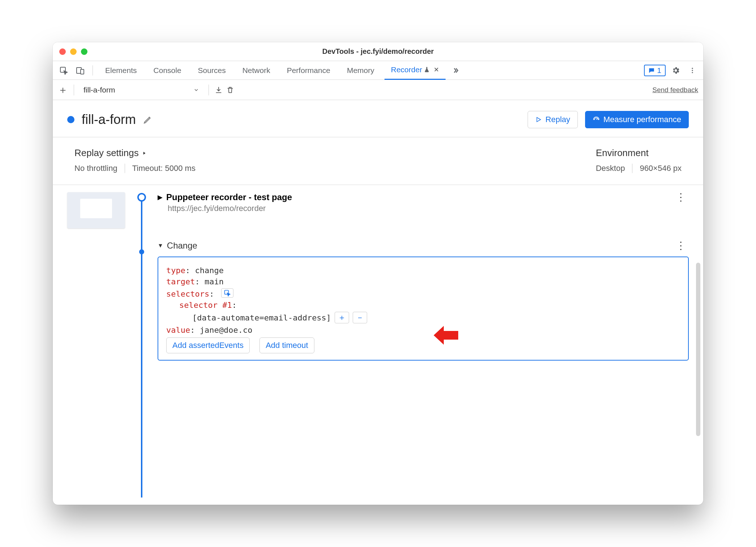 This screenshot has width=756, height=547. I want to click on export-icon, so click(219, 90).